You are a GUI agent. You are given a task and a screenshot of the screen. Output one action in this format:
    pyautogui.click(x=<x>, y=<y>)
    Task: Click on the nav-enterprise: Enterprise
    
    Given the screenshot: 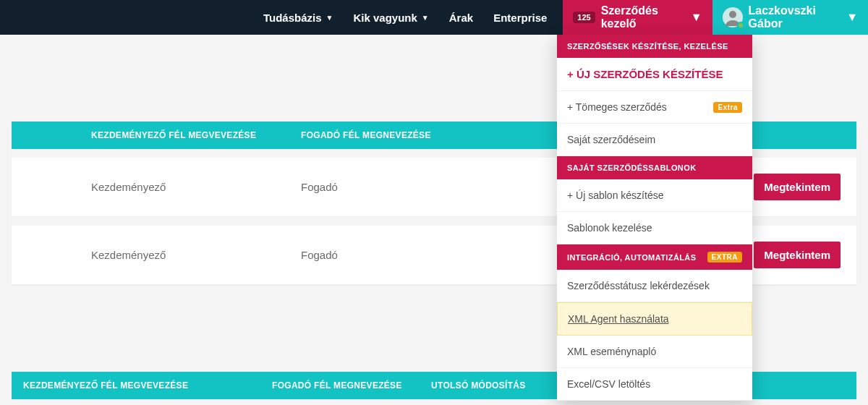 What is the action you would take?
    pyautogui.click(x=520, y=17)
    